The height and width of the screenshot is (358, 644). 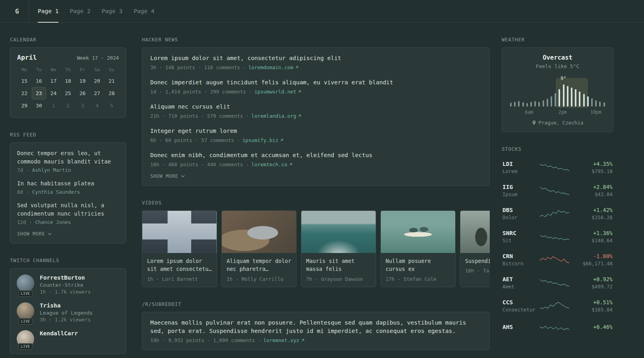 What do you see at coordinates (39, 81) in the screenshot?
I see `calendar-day: 16` at bounding box center [39, 81].